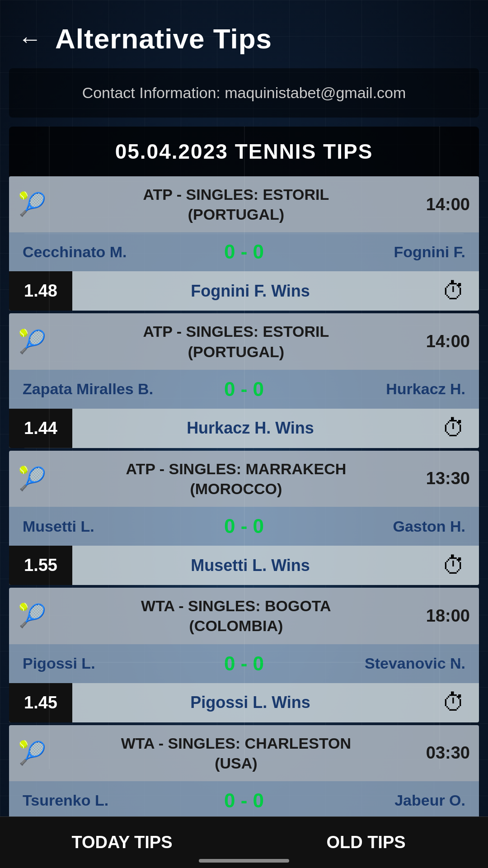 The height and width of the screenshot is (868, 488). What do you see at coordinates (448, 753) in the screenshot?
I see `match-time: 03:30` at bounding box center [448, 753].